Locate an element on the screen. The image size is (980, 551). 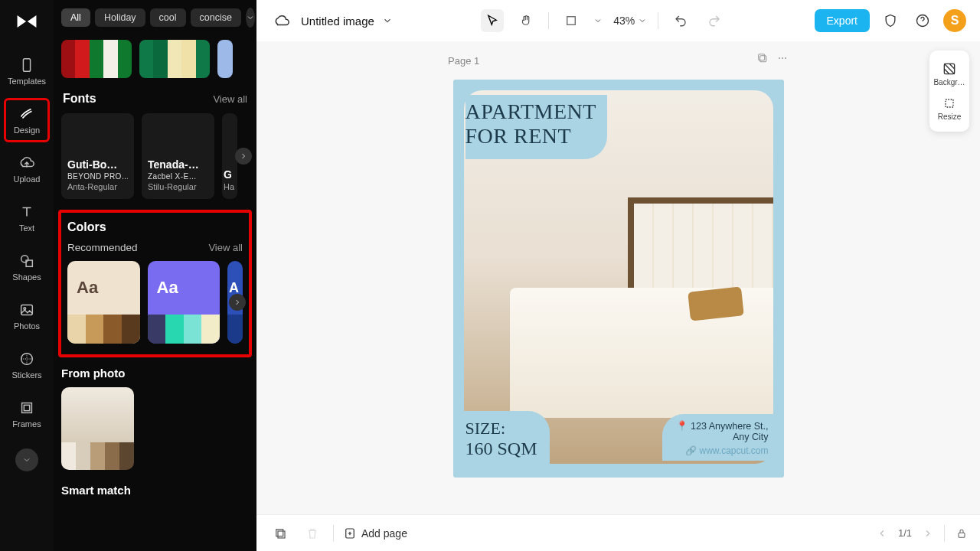
prev-page-icon is located at coordinates (882, 533).